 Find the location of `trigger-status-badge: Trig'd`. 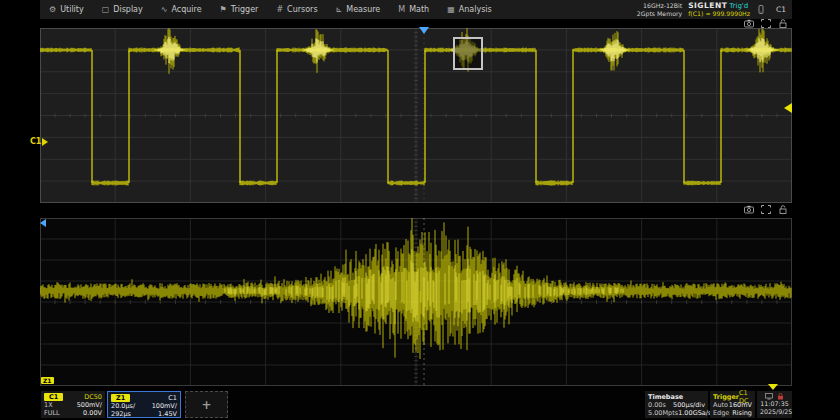

trigger-status-badge: Trig'd is located at coordinates (738, 6).